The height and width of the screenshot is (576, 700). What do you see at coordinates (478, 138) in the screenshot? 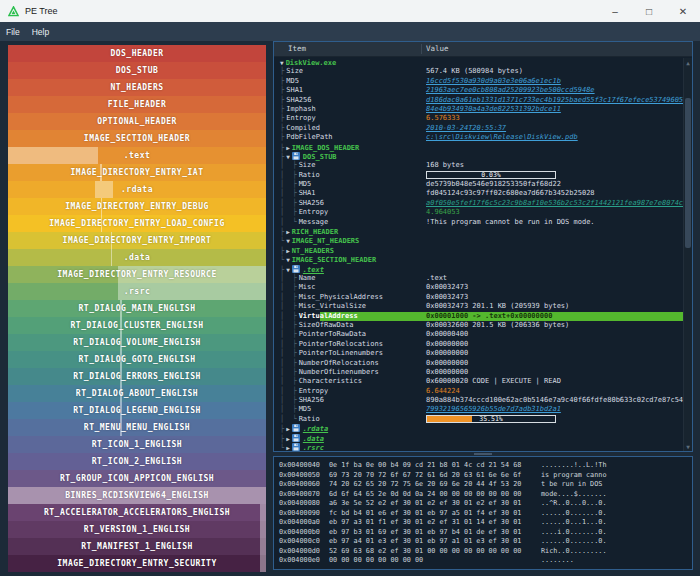
I see `tree-row: ├PdbFilePathc:\src\Diskview\Release\Disk…` at bounding box center [478, 138].